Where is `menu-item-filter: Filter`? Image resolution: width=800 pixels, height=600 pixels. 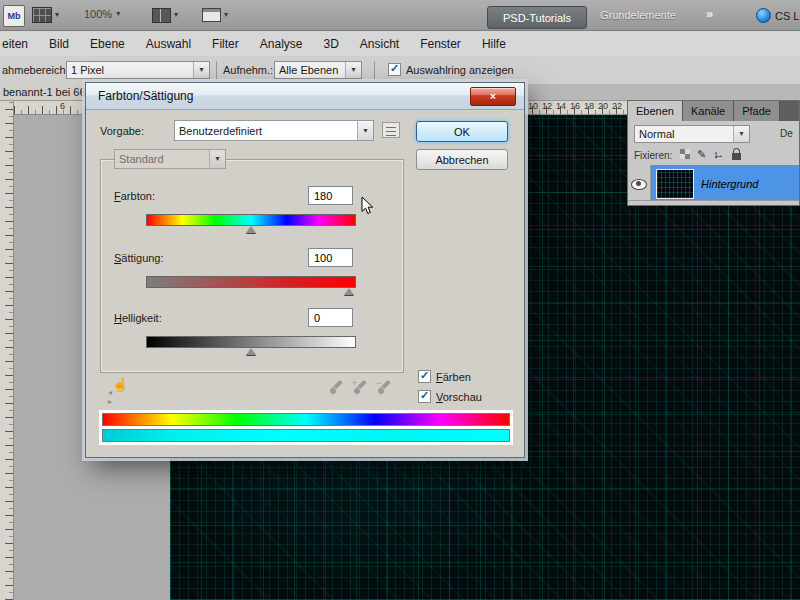 menu-item-filter: Filter is located at coordinates (226, 44).